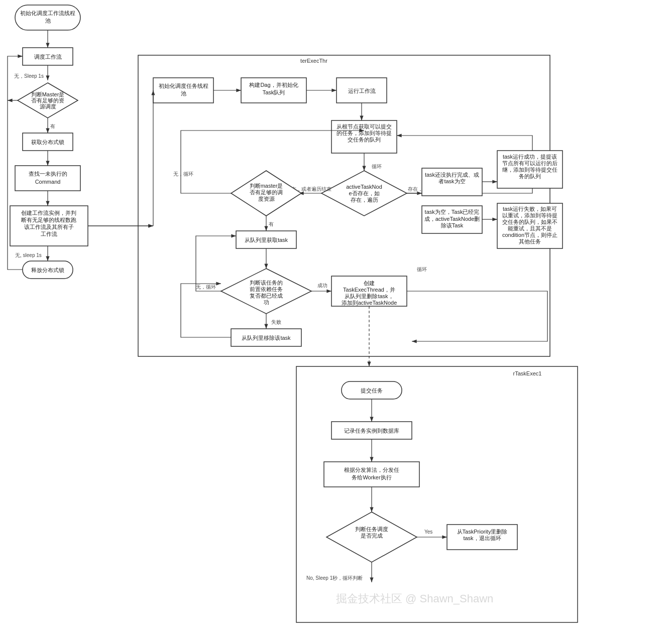 Image resolution: width=672 pixels, height=643 pixels. I want to click on label-success: 成功, so click(322, 285).